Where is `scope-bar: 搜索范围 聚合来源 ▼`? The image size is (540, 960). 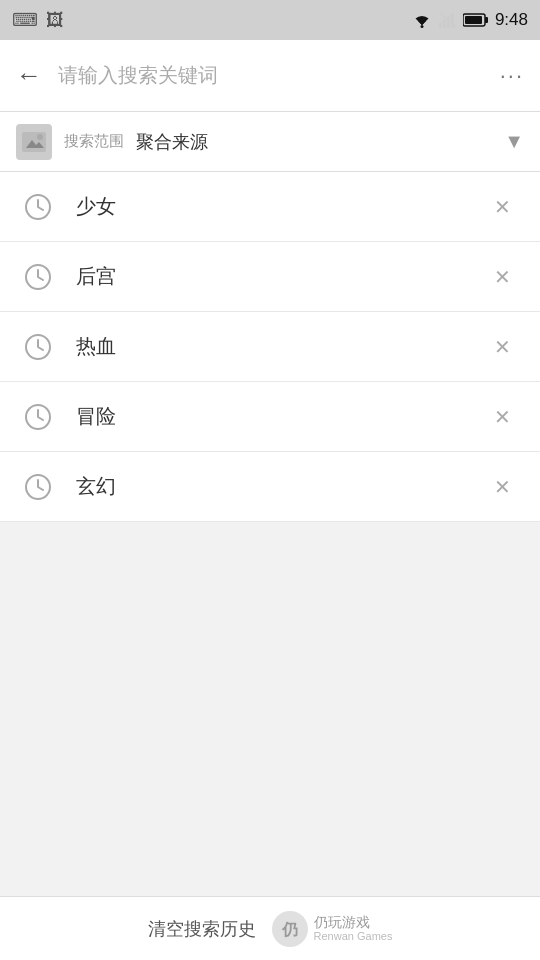
scope-bar: 搜索范围 聚合来源 ▼ is located at coordinates (270, 142).